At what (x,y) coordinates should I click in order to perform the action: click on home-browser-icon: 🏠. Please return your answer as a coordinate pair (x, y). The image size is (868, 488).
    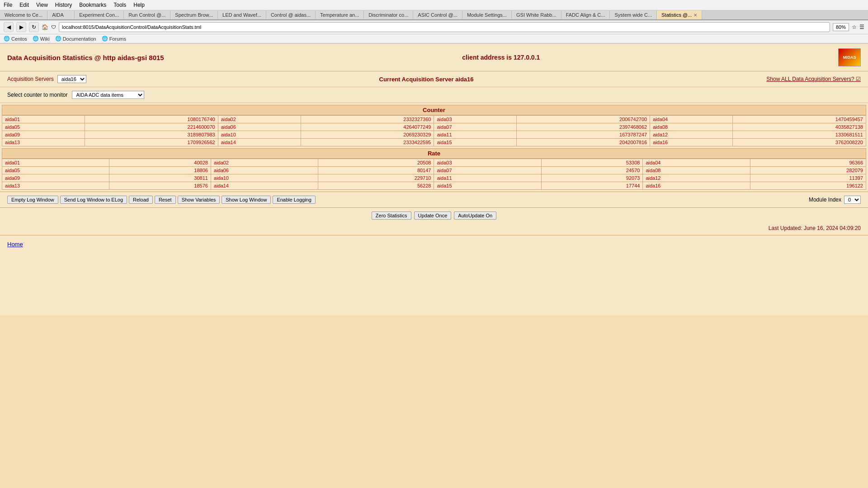
    Looking at the image, I should click on (45, 27).